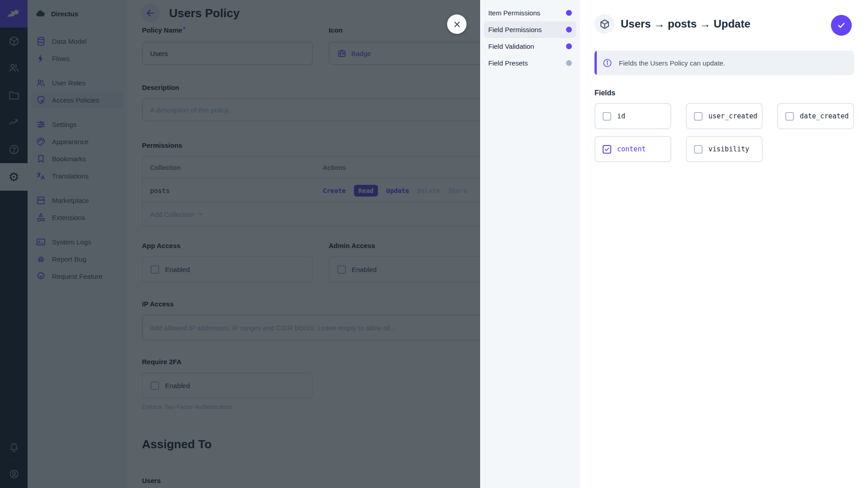 This screenshot has height=488, width=868. Describe the element at coordinates (604, 24) in the screenshot. I see `header-icon-circle` at that location.